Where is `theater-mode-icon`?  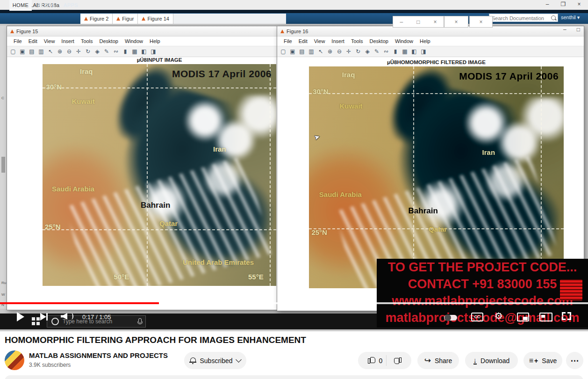 theater-mode-icon is located at coordinates (546, 317).